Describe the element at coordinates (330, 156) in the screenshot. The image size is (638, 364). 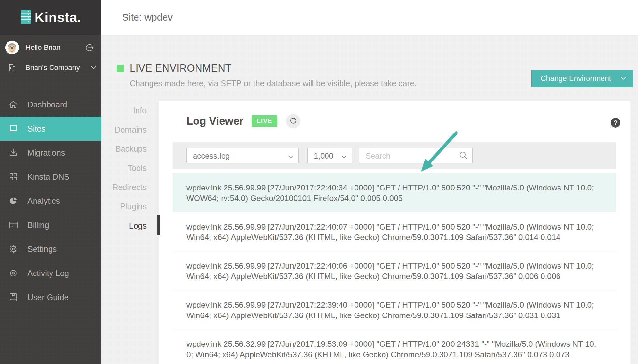
I see `log-lines-select: 1,000` at that location.